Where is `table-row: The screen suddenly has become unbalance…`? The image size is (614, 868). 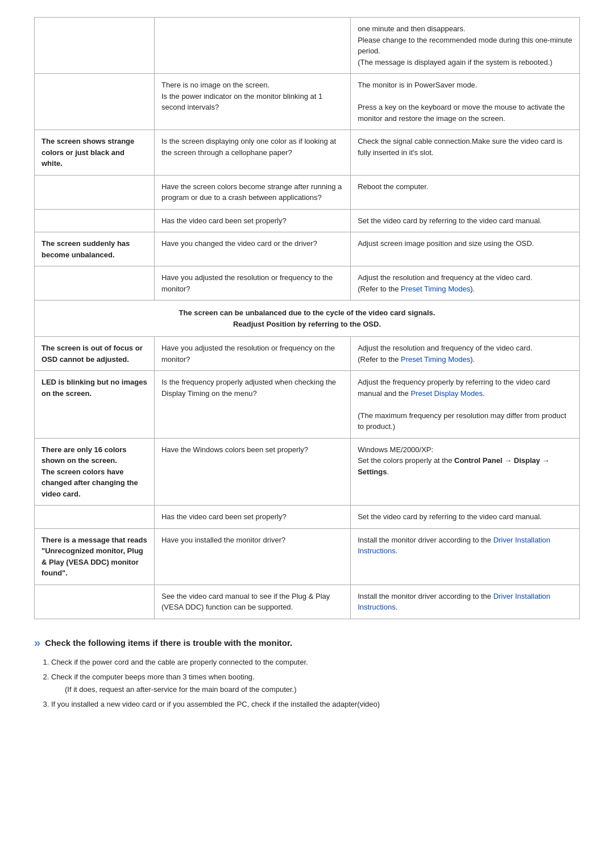 table-row: The screen suddenly has become unbalance… is located at coordinates (307, 249).